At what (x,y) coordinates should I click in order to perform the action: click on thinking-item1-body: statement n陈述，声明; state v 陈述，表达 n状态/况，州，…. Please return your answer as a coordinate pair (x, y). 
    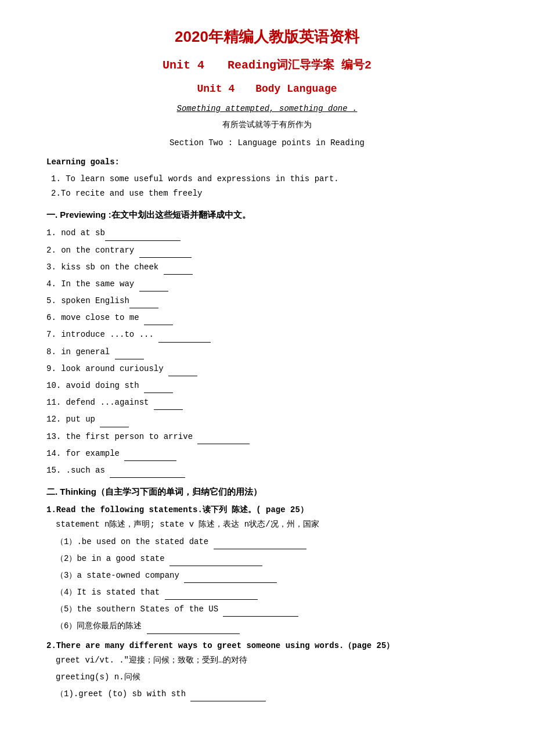
    Looking at the image, I should click on (272, 525).